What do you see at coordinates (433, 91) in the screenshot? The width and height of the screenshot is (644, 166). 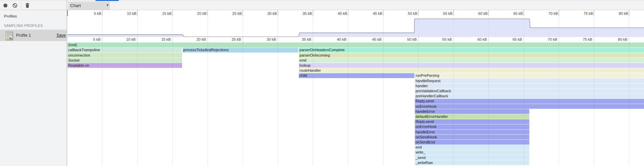 I see `svg-text: preValidationCallback` at bounding box center [433, 91].